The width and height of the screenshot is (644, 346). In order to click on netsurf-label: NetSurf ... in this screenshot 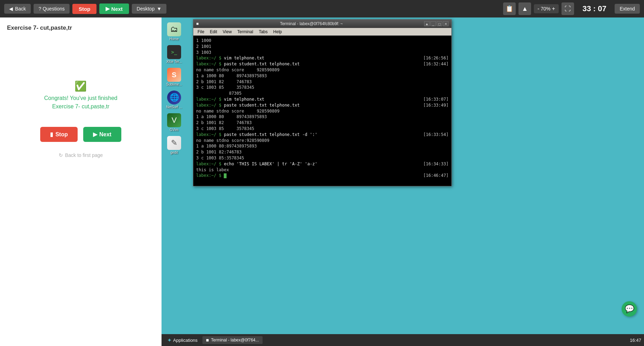, I will do `click(174, 107)`.